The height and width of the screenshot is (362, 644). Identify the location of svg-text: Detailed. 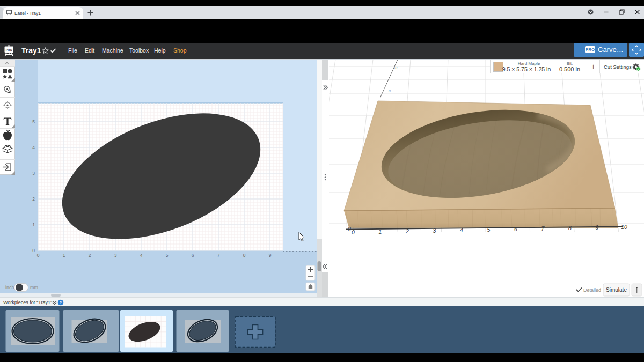
(592, 290).